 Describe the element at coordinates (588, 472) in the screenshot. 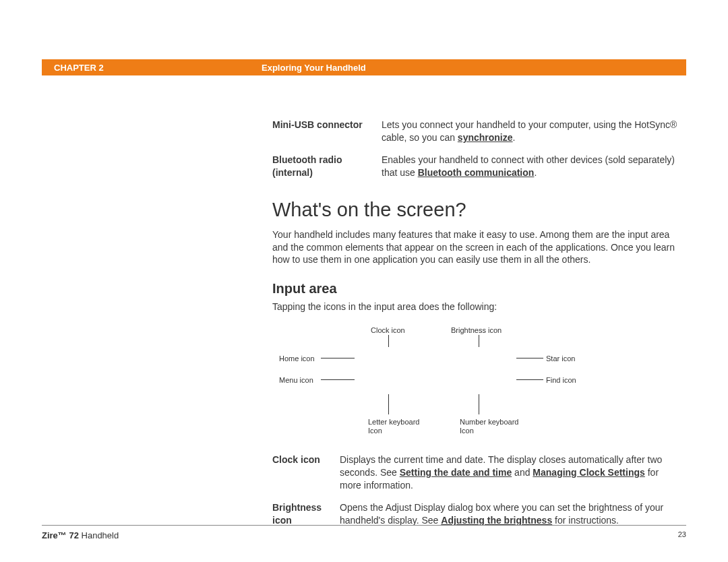

I see `link-managing-clock: Managing Clock Settings` at that location.